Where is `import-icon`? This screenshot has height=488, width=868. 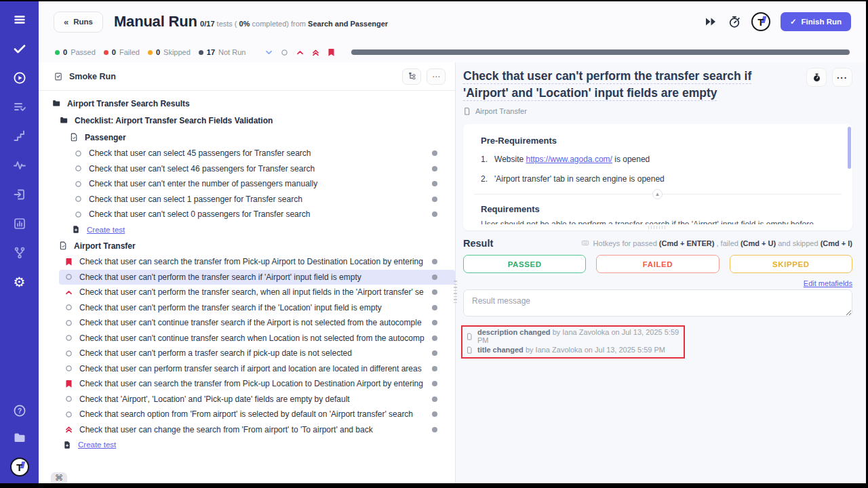 import-icon is located at coordinates (20, 195).